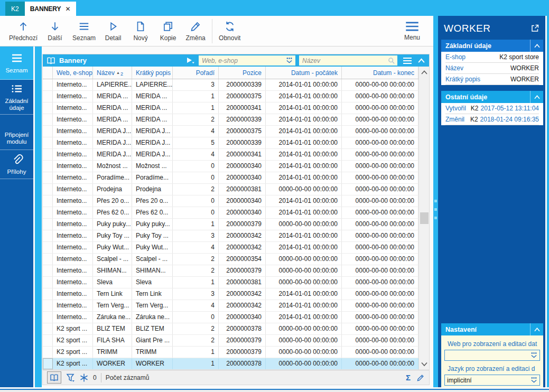 The height and width of the screenshot is (392, 549). I want to click on table-row: Interneto...ProdejnaProdejna220000003810…, so click(230, 190).